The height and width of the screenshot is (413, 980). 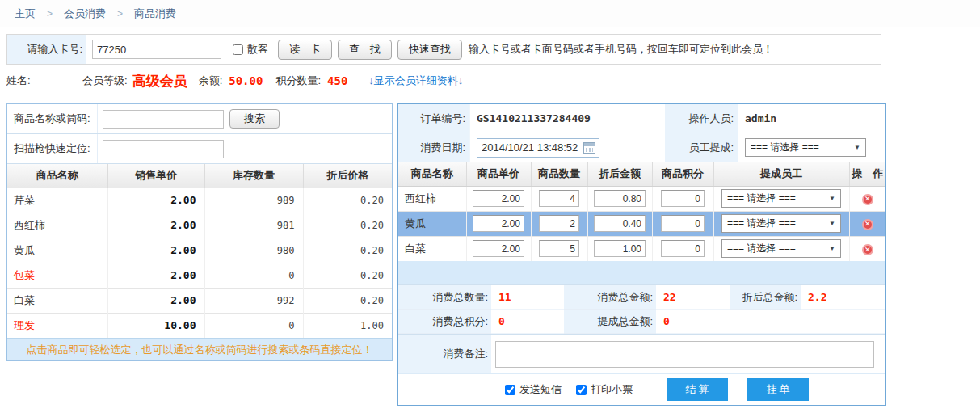 What do you see at coordinates (200, 325) in the screenshot?
I see `product-row: 理发10.0001.00` at bounding box center [200, 325].